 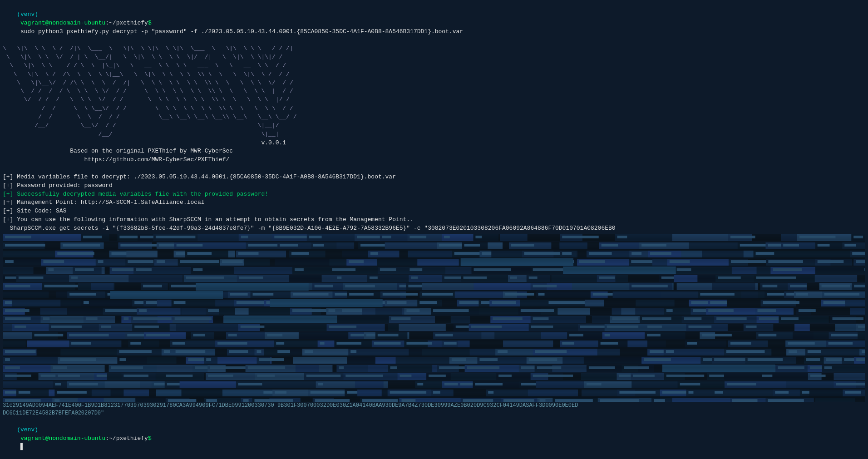 What do you see at coordinates (27, 15) in the screenshot?
I see `venv-label: (venv)` at bounding box center [27, 15].